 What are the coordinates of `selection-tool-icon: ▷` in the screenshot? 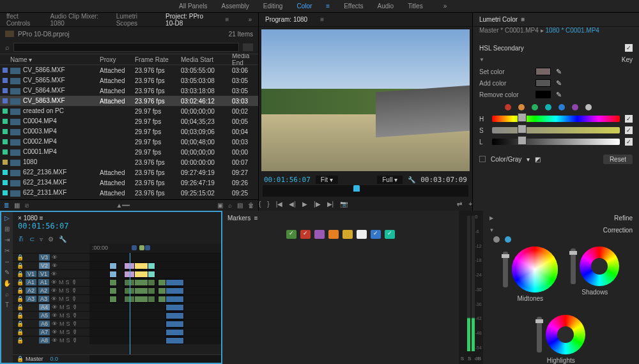 It's located at (7, 218).